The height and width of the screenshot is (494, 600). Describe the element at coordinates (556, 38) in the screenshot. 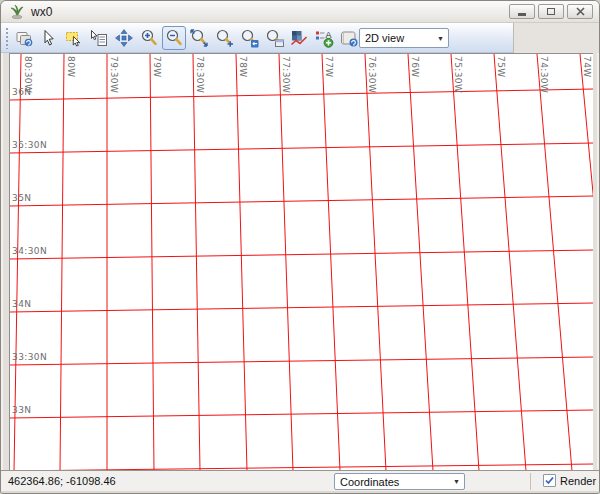

I see `toolbar-tail-panel` at that location.